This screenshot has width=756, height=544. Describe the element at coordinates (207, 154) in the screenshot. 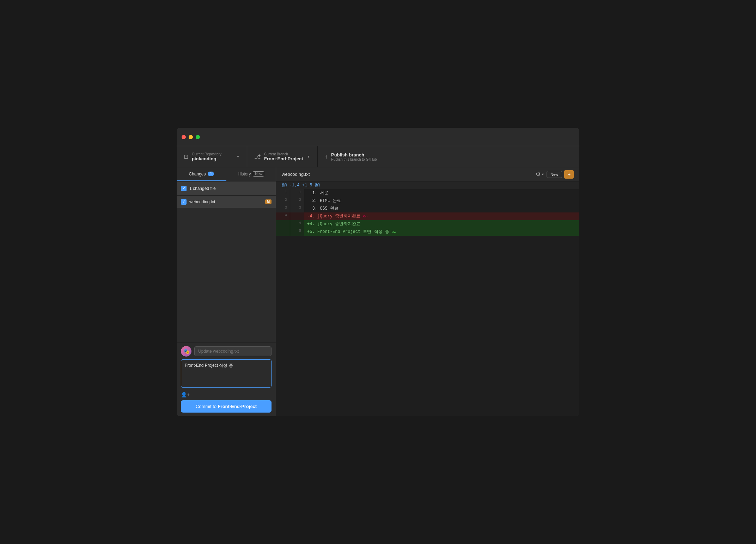

I see `repository-label: Current Repository` at that location.